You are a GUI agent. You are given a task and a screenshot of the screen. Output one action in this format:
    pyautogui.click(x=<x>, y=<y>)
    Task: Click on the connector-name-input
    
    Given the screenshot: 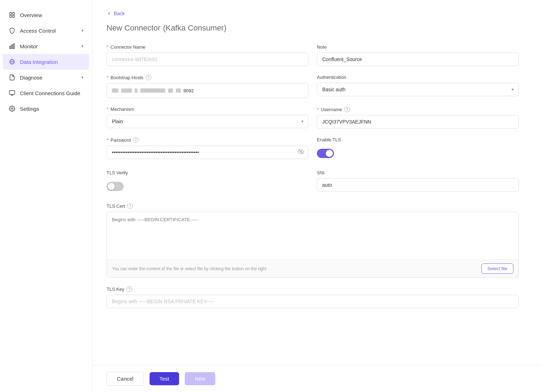 What is the action you would take?
    pyautogui.click(x=207, y=59)
    